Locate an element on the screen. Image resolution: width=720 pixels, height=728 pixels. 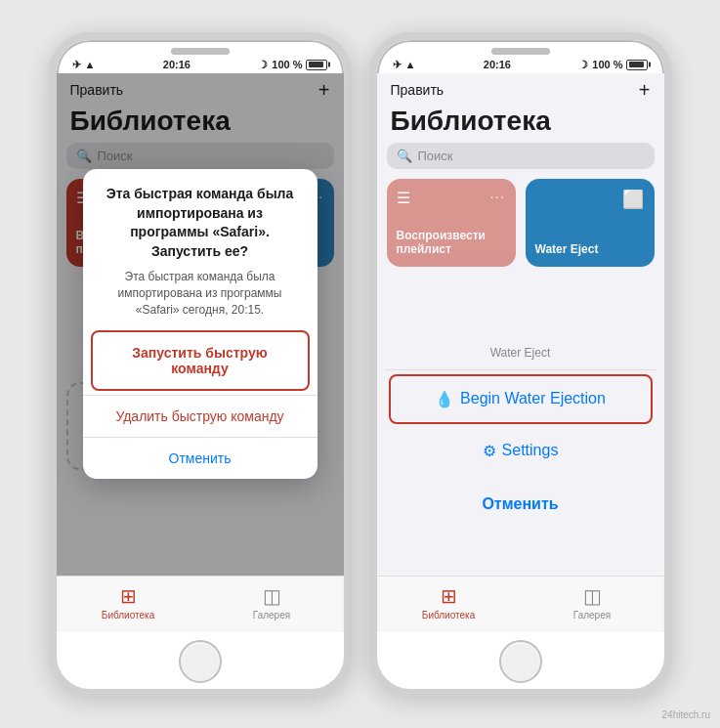
wifi-icon-left: ▲ is located at coordinates (90, 64).